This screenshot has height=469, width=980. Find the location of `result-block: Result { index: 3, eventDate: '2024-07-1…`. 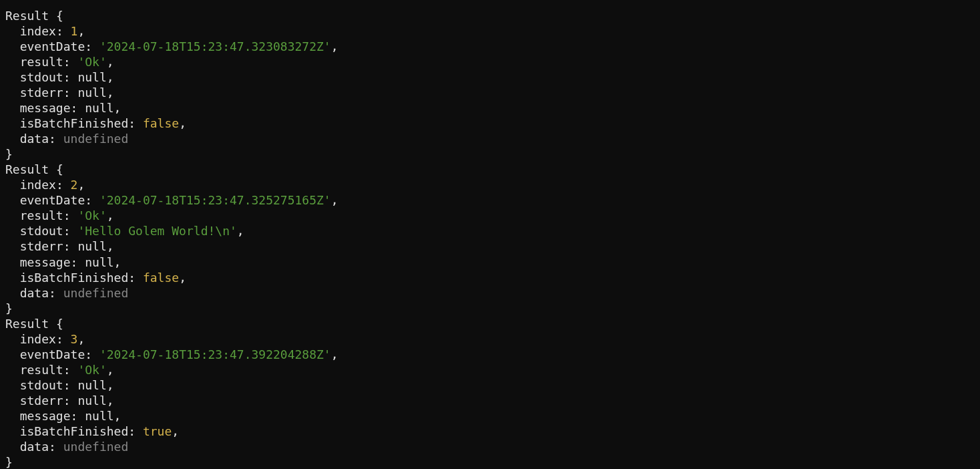

result-block: Result { index: 3, eventDate: '2024-07-1… is located at coordinates (172, 393).